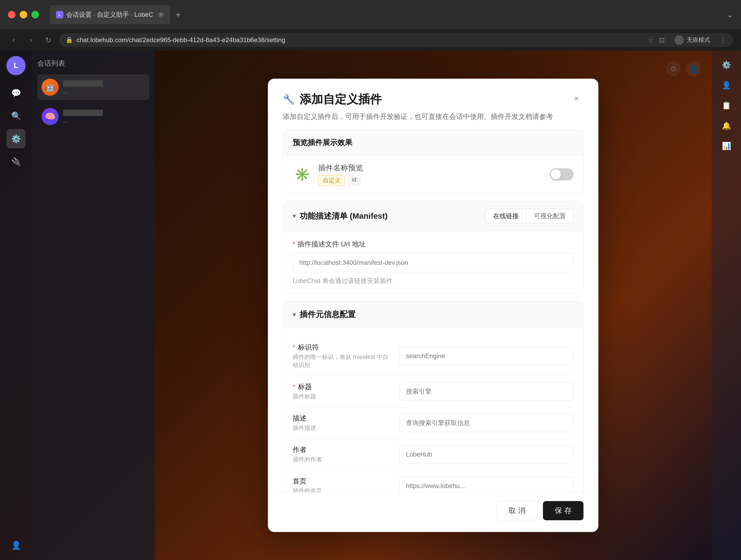  I want to click on manifest-section-body: * 插件描述文件 Url 地址 LobeChat 将会通过该链接安装插件, so click(433, 262).